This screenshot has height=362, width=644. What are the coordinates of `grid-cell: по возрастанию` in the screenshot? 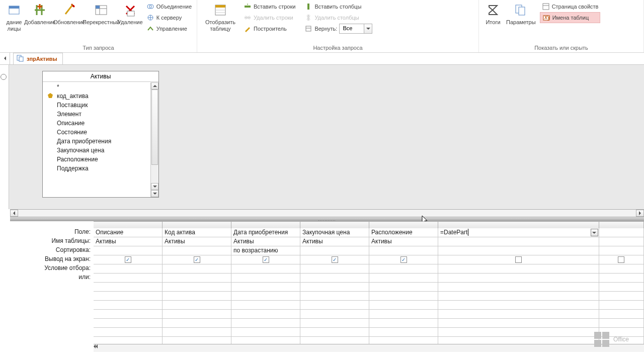 It's located at (266, 251).